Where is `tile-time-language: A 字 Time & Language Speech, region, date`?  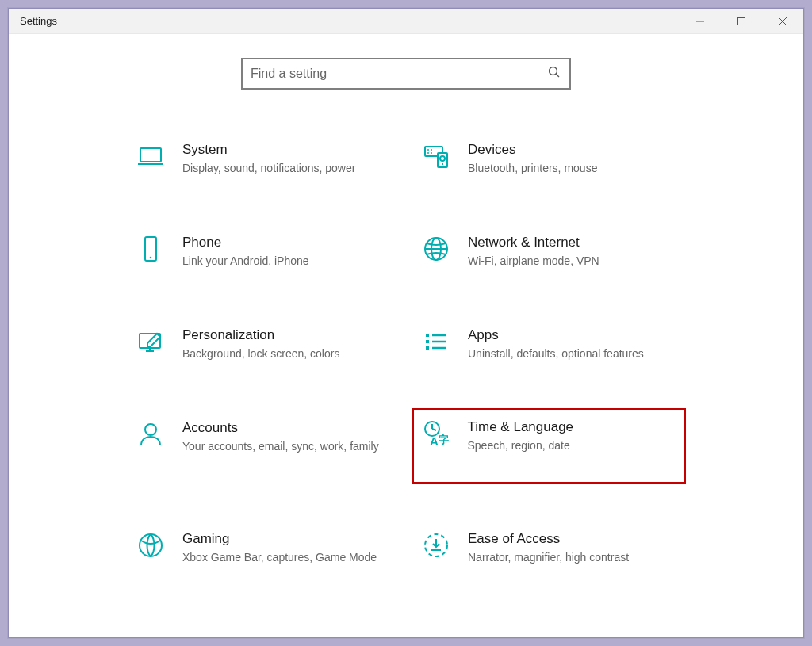
tile-time-language: A 字 Time & Language Speech, region, date is located at coordinates (549, 445).